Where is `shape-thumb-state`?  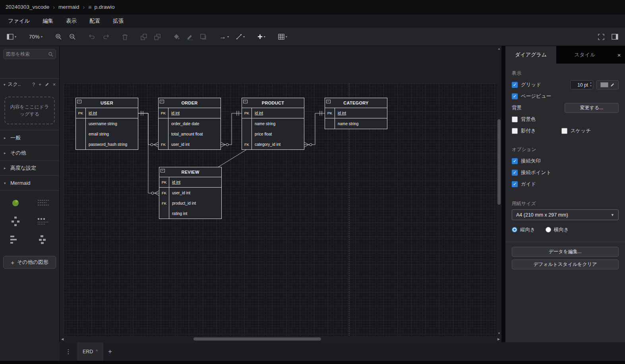 shape-thumb-state is located at coordinates (16, 240).